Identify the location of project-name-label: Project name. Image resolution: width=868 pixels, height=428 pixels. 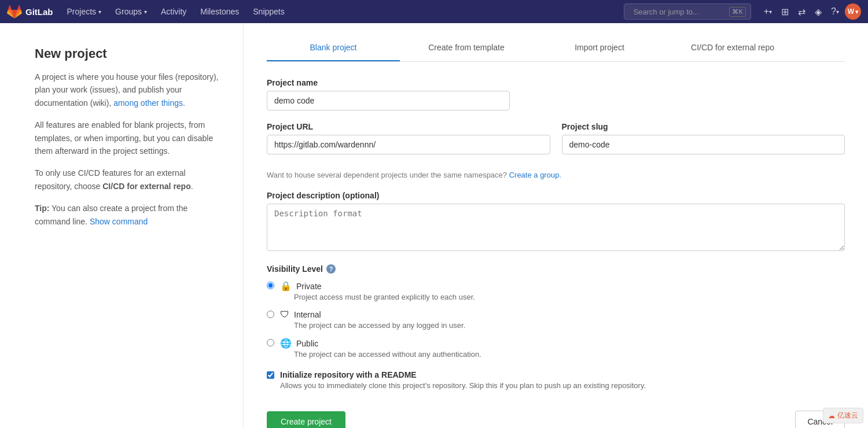
(556, 83).